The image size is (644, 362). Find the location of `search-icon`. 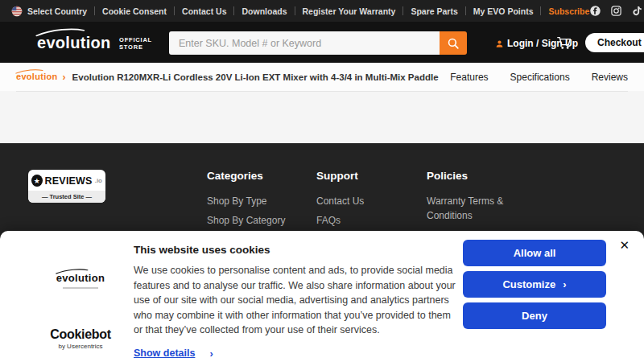

search-icon is located at coordinates (453, 43).